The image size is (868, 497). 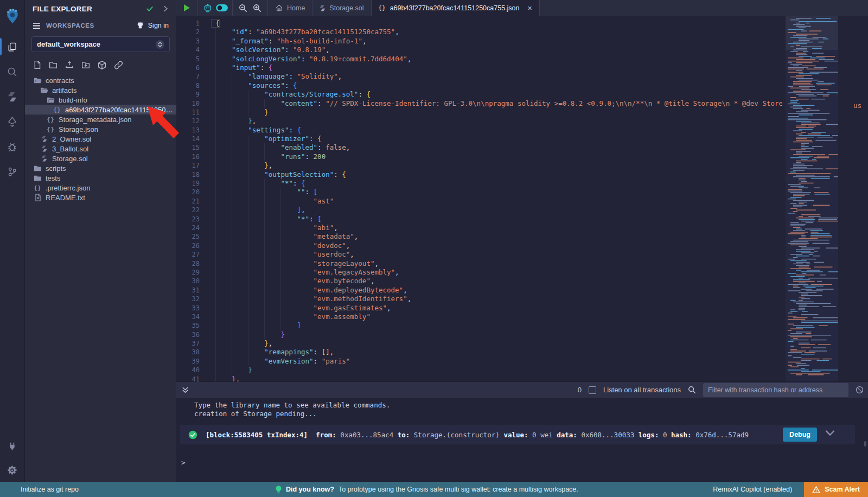 What do you see at coordinates (522, 139) in the screenshot?
I see `code-line-14: 14"optimizer": {` at bounding box center [522, 139].